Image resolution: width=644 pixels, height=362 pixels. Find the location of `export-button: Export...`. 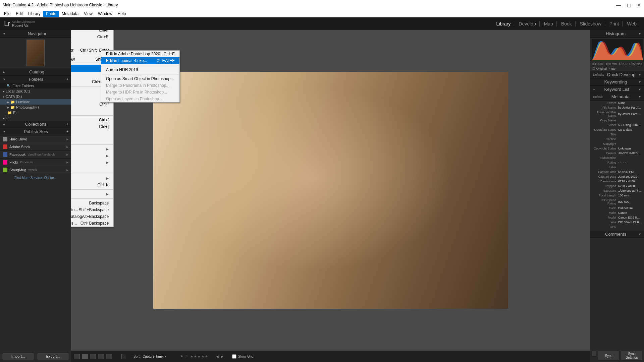

export-button: Export... is located at coordinates (53, 356).